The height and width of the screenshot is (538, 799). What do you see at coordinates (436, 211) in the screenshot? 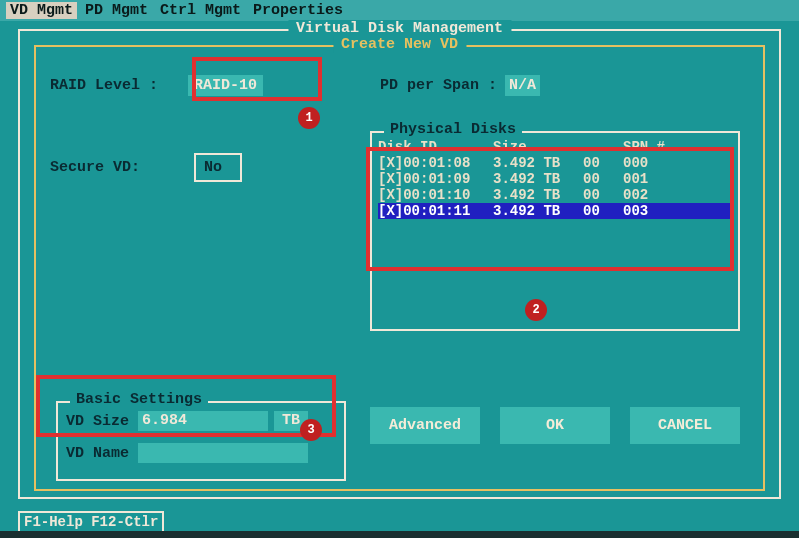
I see `pd-cell-id: [X]00:01:11` at bounding box center [436, 211].